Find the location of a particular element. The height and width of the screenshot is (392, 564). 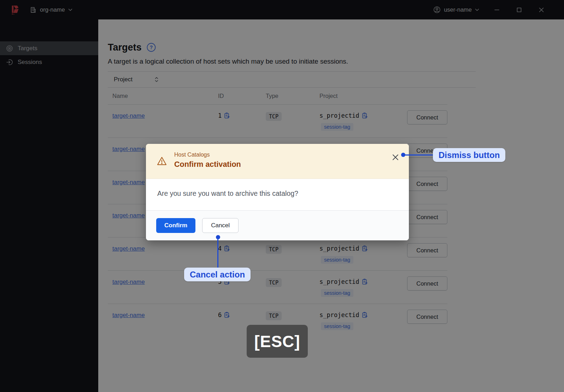

annotation-cancel-label: Cancel action is located at coordinates (217, 274).